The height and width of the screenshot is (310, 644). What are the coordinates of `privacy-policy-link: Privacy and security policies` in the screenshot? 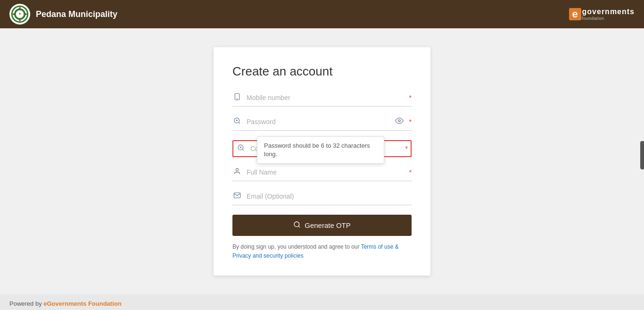 It's located at (268, 256).